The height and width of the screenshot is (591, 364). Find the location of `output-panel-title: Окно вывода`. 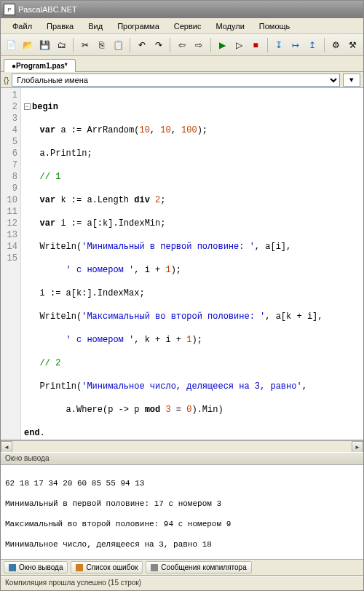

output-panel-title: Окно вывода is located at coordinates (182, 459).